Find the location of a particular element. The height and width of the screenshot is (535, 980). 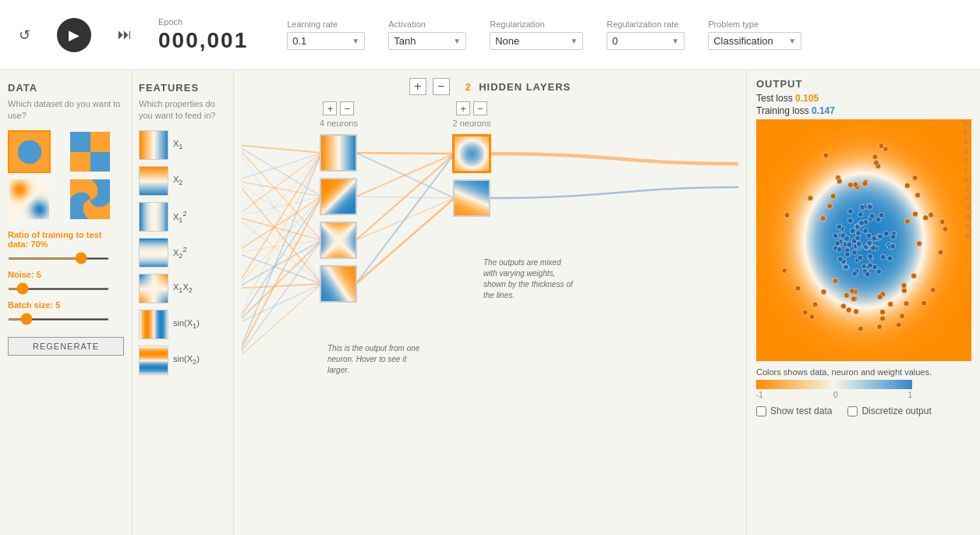

reg-rate-group: Regularization rate 0 ▼ is located at coordinates (646, 34).